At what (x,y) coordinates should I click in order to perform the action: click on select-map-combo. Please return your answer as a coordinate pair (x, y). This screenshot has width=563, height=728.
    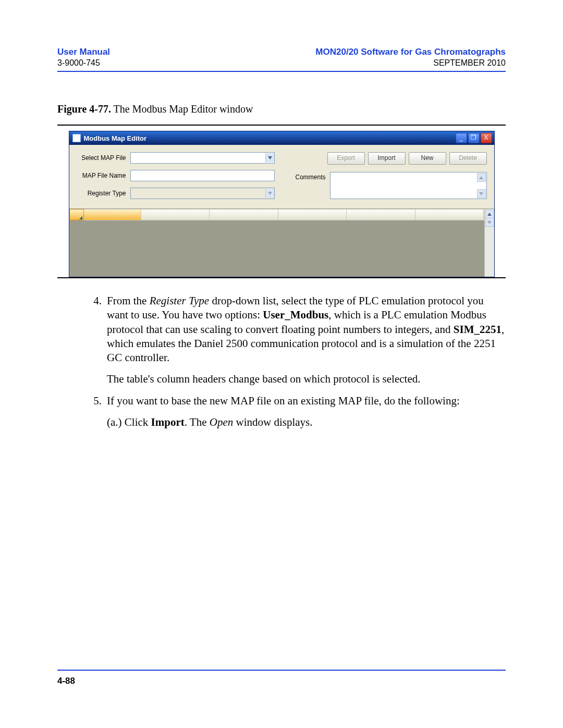
    Looking at the image, I should click on (202, 158).